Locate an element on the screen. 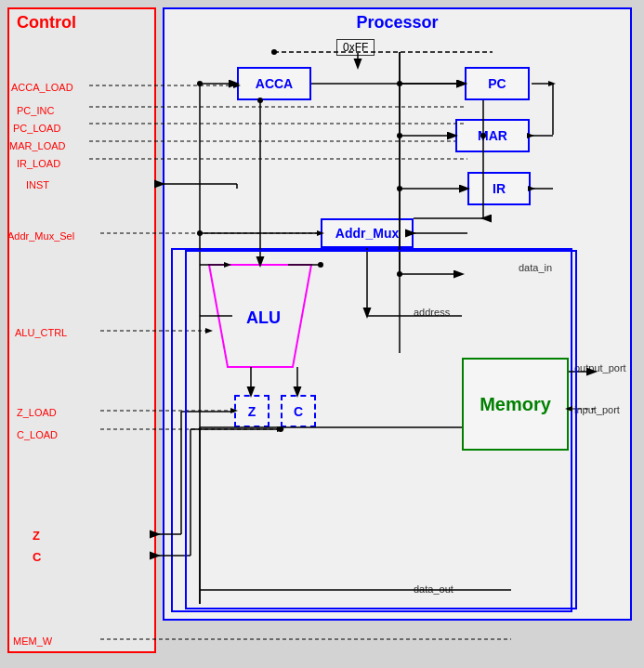  acca-box: ACCA is located at coordinates (274, 84).